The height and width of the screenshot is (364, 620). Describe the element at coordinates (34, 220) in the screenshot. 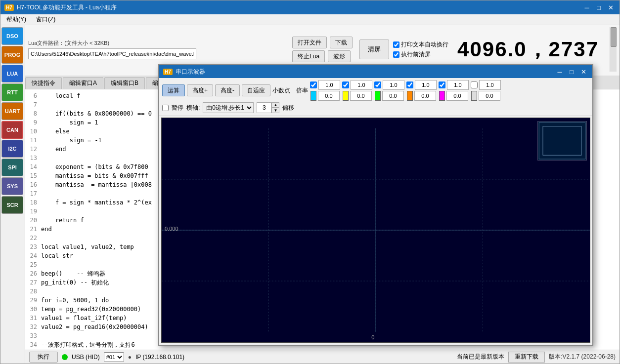

I see `line-number: 20` at that location.